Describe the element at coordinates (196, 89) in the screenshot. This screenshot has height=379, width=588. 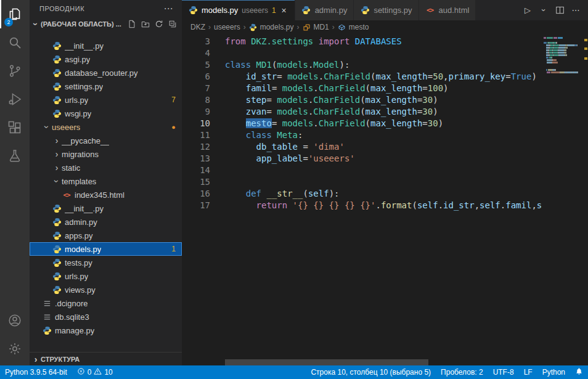
I see `line-number: 7` at that location.